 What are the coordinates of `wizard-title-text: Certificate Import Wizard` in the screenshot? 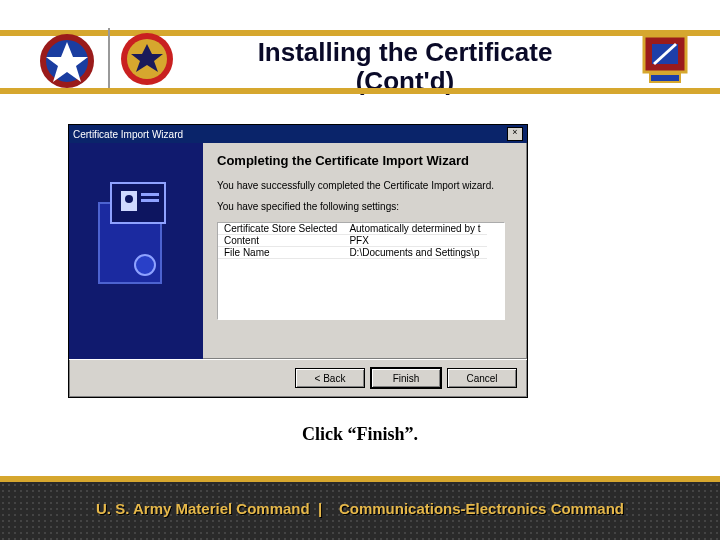 It's located at (128, 134).